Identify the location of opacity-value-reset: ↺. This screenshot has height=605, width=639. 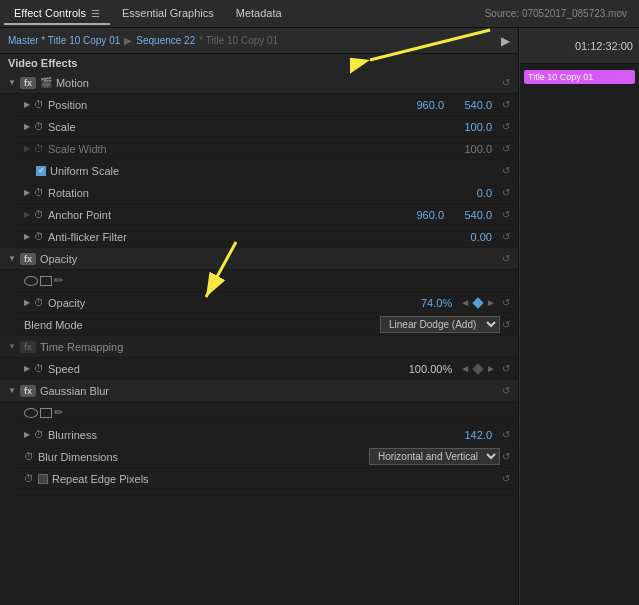
(506, 302).